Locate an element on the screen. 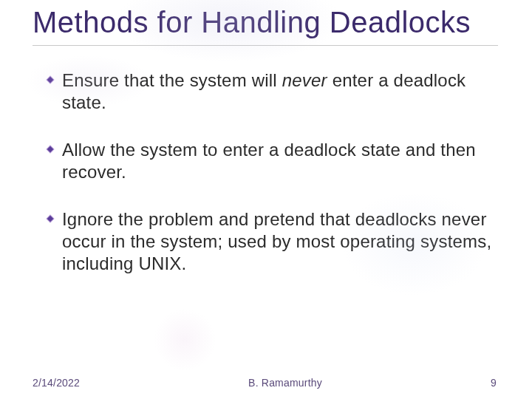  bullet-text: Ignore the problem and pretend that dead… is located at coordinates (279, 242).